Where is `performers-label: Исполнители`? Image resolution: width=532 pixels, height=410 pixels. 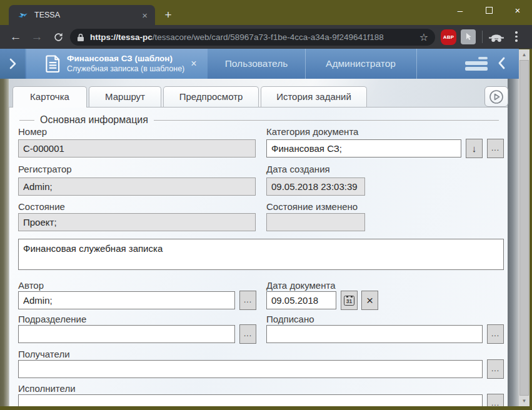 performers-label: Исполнители is located at coordinates (47, 389).